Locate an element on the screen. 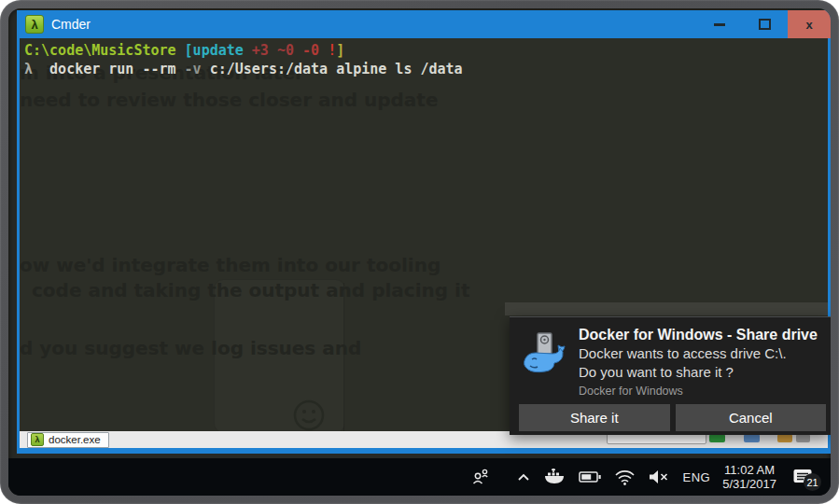  maximize-icon is located at coordinates (765, 24).